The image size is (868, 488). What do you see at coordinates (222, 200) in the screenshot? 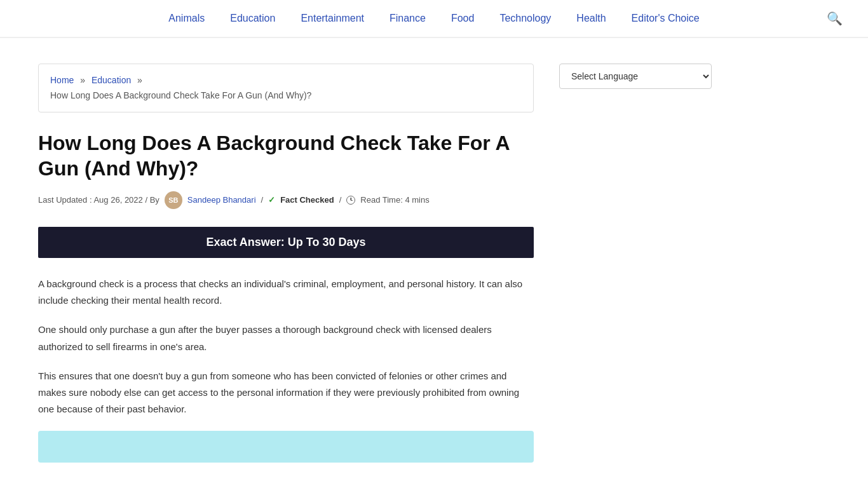
I see `author-link: Sandeep Bhandari` at bounding box center [222, 200].